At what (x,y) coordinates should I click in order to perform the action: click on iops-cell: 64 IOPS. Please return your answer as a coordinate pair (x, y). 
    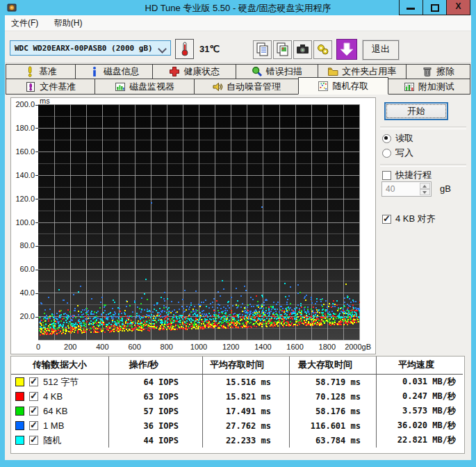
    Looking at the image, I should click on (156, 382).